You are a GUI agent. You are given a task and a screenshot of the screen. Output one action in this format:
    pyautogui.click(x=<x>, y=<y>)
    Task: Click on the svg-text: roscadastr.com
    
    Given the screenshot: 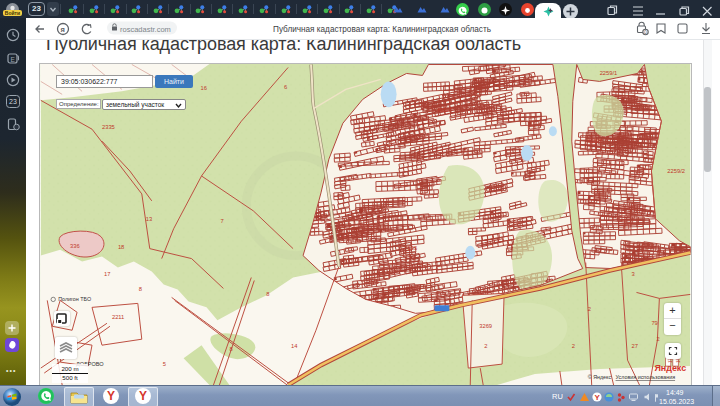 What is the action you would take?
    pyautogui.click(x=146, y=30)
    